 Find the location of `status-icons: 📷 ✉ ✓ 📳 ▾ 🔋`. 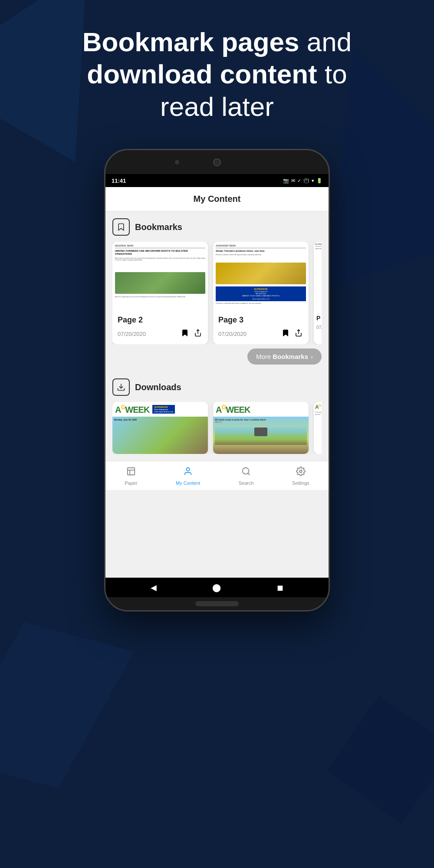

status-icons: 📷 ✉ ✓ 📳 ▾ 🔋 is located at coordinates (303, 181).